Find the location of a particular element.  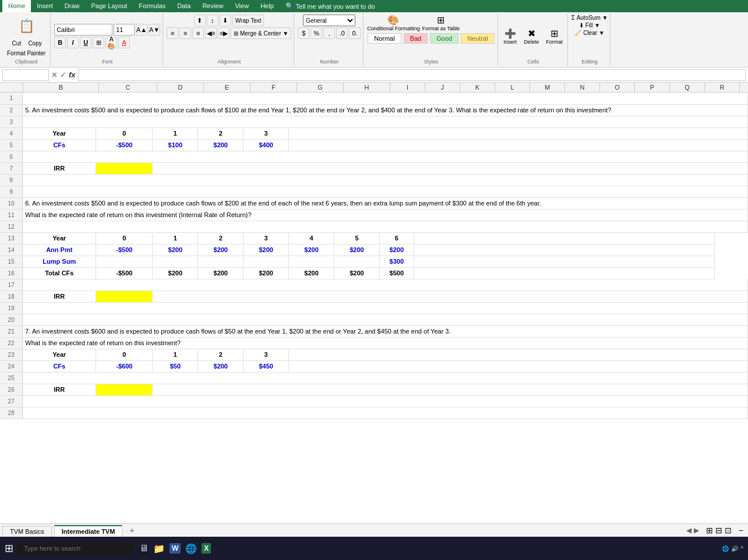

confirm-formula-icon: ✓ is located at coordinates (63, 75).